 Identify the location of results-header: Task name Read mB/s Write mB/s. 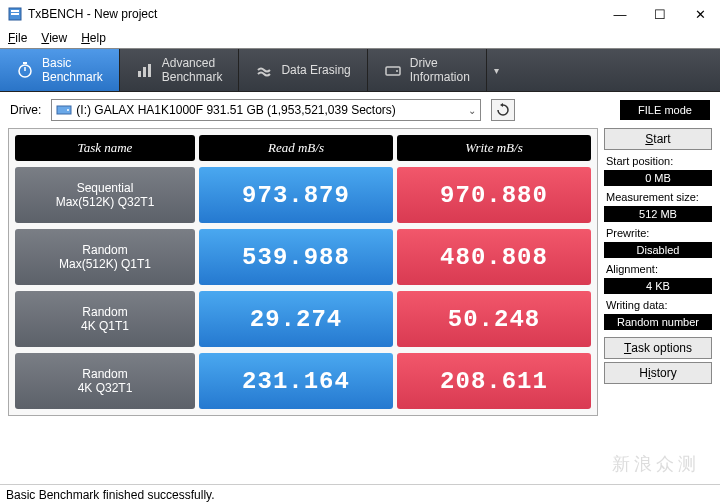
(303, 148).